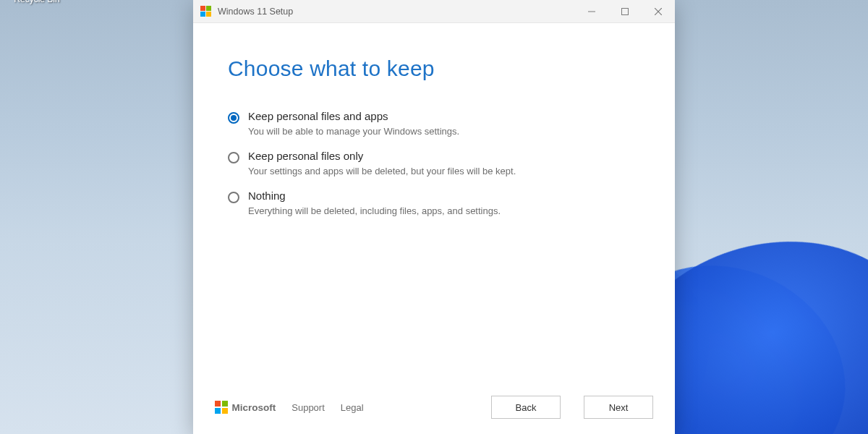  What do you see at coordinates (434, 407) in the screenshot?
I see `footer: Microsoft Support Legal Back Next` at bounding box center [434, 407].